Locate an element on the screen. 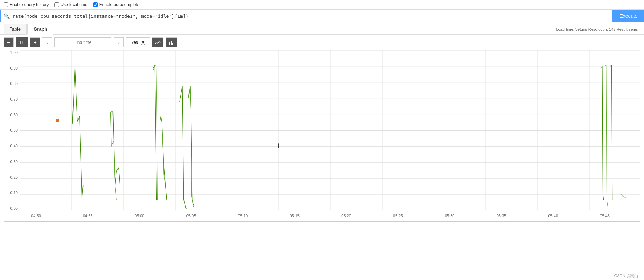 The width and height of the screenshot is (644, 280). y-axis: 1.00 0.90 0.80 0.70 0.60 0.50 0.40 0.30 … is located at coordinates (12, 131).